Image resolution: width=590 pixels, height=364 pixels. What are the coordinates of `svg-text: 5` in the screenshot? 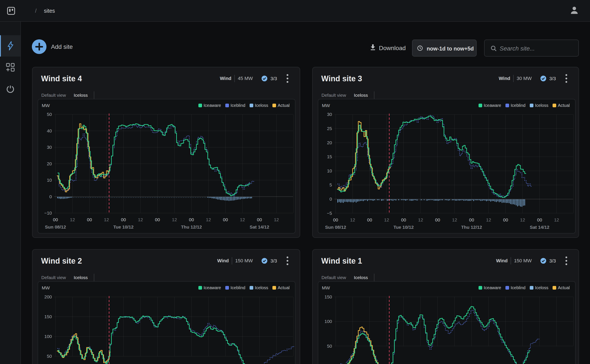 It's located at (331, 185).